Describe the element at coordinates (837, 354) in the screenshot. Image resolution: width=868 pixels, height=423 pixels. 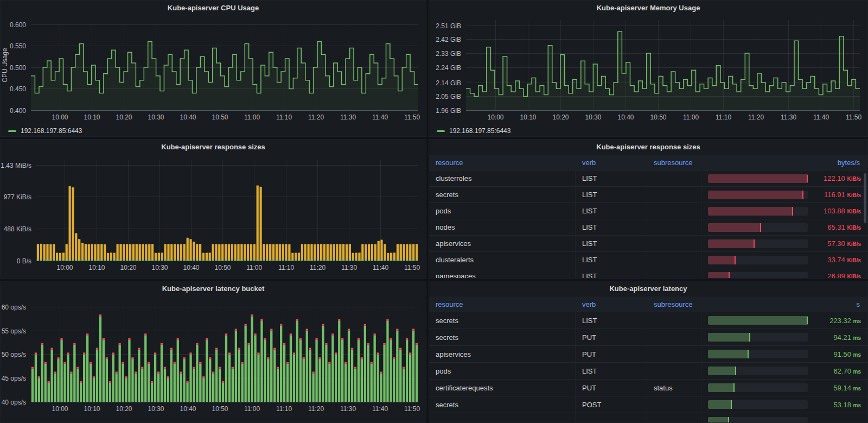
I see `cell-value: 91.50 ms` at that location.